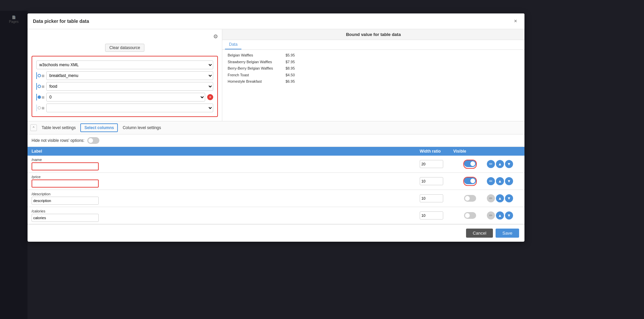  What do you see at coordinates (125, 76) in the screenshot?
I see `level1-row: ⊞ breakfast_menu` at bounding box center [125, 76].